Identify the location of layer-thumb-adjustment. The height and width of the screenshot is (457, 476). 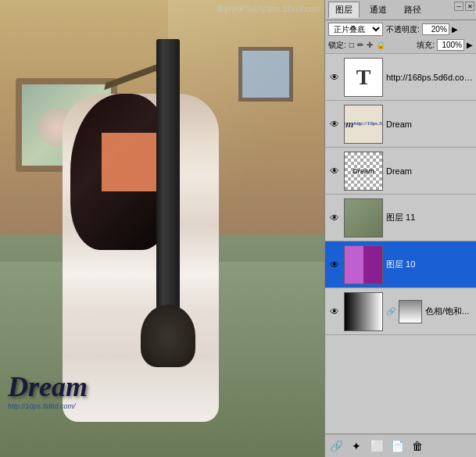
(363, 312).